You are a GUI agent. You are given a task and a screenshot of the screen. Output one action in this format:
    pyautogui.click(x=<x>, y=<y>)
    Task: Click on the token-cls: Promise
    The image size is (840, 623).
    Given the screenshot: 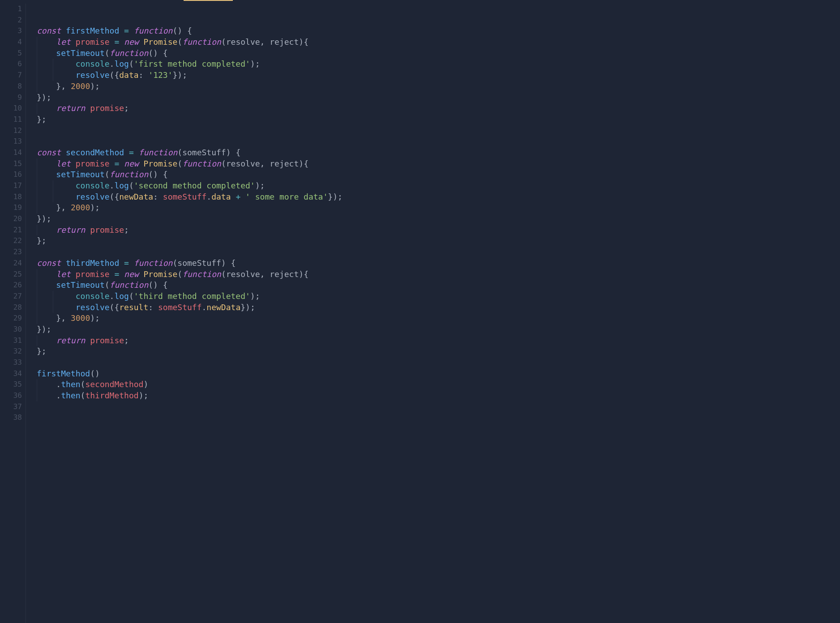 What is the action you would take?
    pyautogui.click(x=160, y=42)
    